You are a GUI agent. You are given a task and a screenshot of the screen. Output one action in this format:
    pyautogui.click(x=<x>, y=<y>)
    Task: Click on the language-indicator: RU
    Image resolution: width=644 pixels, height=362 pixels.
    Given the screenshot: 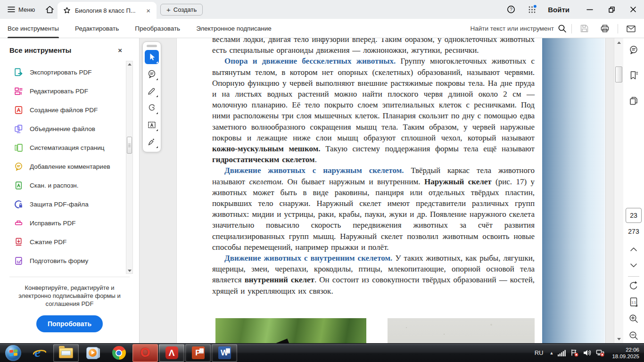 What is the action you would take?
    pyautogui.click(x=539, y=353)
    